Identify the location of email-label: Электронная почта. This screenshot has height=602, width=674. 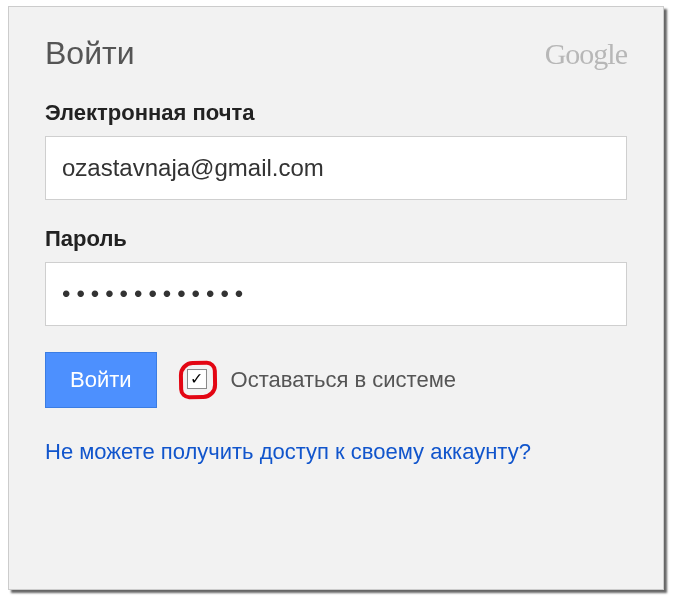
(336, 113).